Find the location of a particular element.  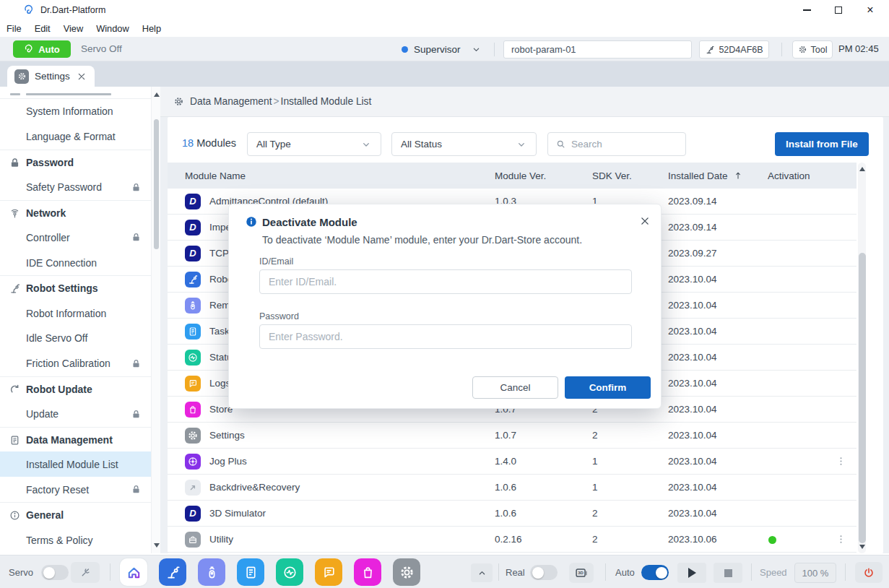

status-icon is located at coordinates (193, 358).